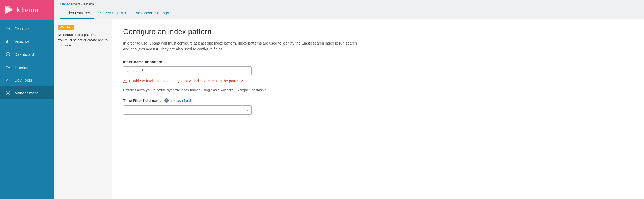 The height and width of the screenshot is (199, 644). What do you see at coordinates (83, 43) in the screenshot?
I see `warning-line2: You must select or create one to continu…` at bounding box center [83, 43].